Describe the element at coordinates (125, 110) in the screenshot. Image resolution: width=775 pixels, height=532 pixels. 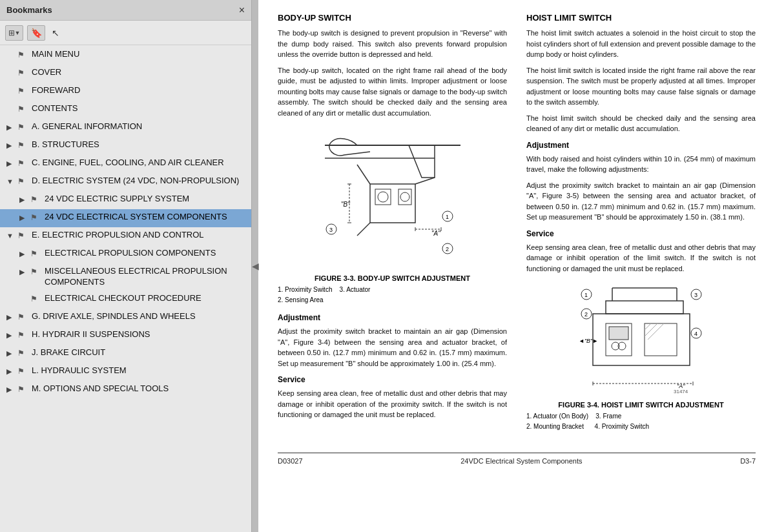
I see `bookmark-item-contents: ⚑ CONTENTS` at that location.